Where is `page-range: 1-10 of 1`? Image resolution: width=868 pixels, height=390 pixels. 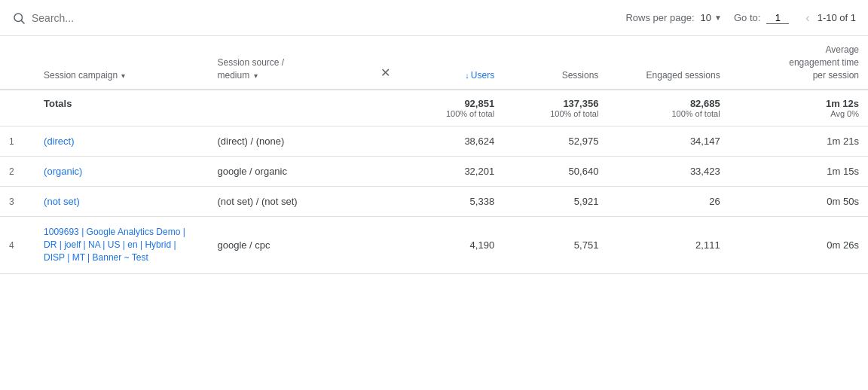
page-range: 1-10 of 1 is located at coordinates (836, 18).